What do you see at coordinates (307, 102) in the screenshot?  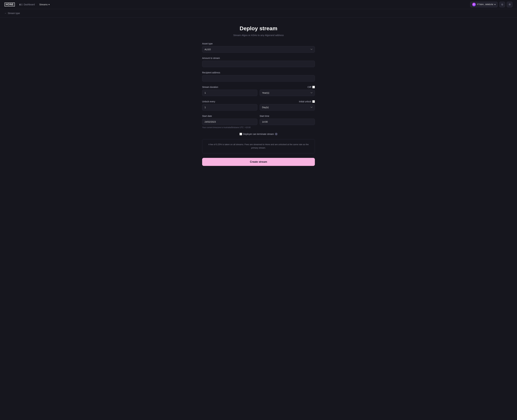 I see `initial-unlock-row: Initial unlock` at bounding box center [307, 102].